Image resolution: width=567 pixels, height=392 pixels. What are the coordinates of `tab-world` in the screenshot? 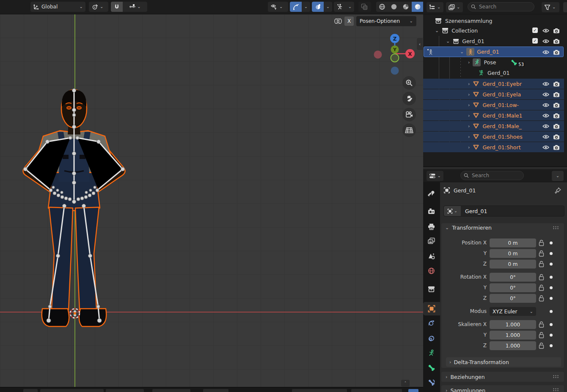 It's located at (432, 271).